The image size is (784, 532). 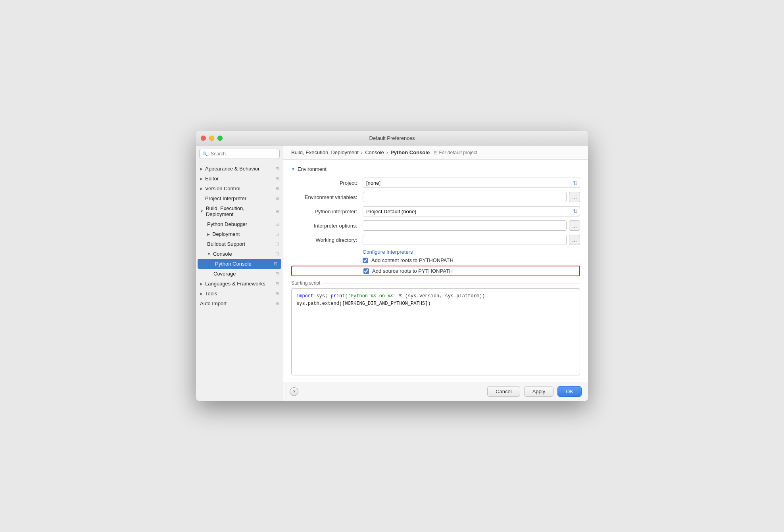 What do you see at coordinates (388, 252) in the screenshot?
I see `configure-interpreters-link: Configure Interpreters` at bounding box center [388, 252].